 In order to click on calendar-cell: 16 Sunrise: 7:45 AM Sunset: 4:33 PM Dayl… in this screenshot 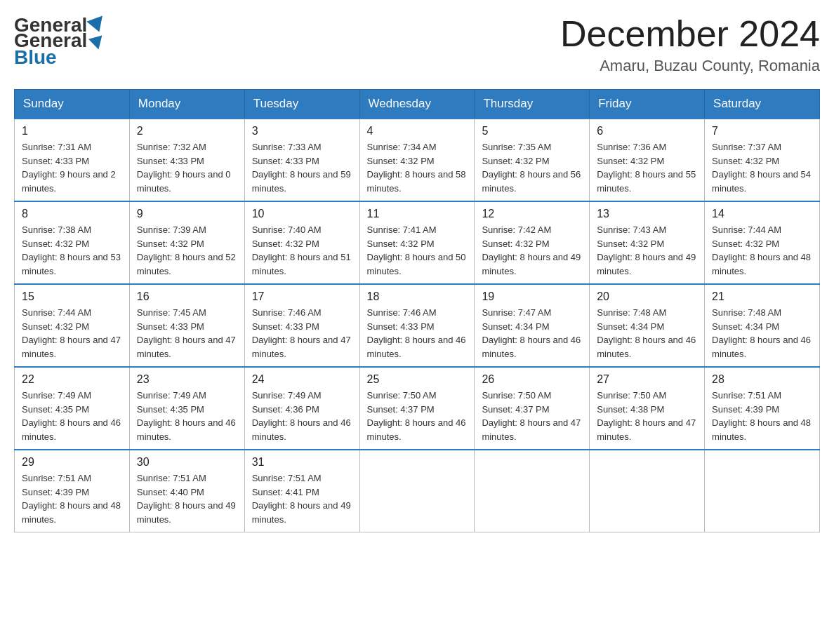, I will do `click(187, 326)`.